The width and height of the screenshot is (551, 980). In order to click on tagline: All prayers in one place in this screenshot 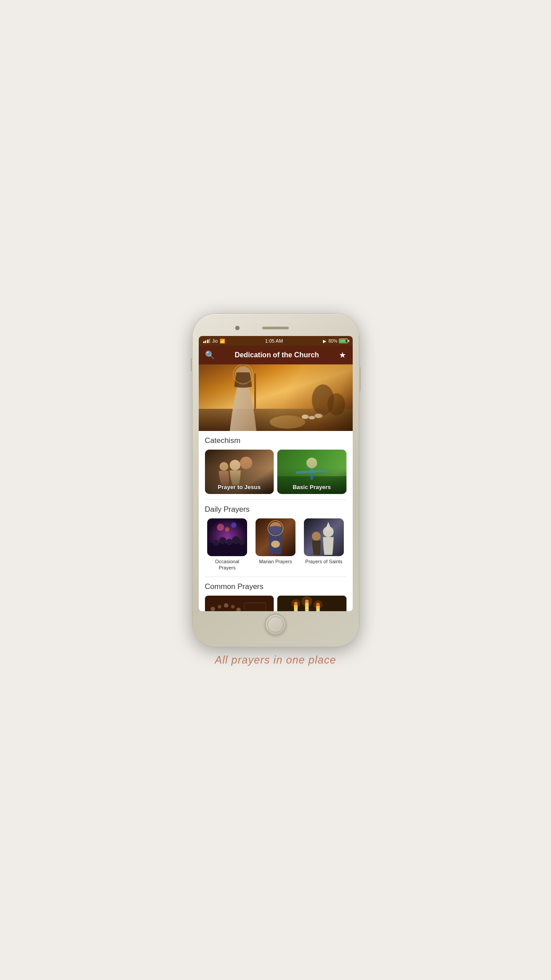, I will do `click(275, 660)`.